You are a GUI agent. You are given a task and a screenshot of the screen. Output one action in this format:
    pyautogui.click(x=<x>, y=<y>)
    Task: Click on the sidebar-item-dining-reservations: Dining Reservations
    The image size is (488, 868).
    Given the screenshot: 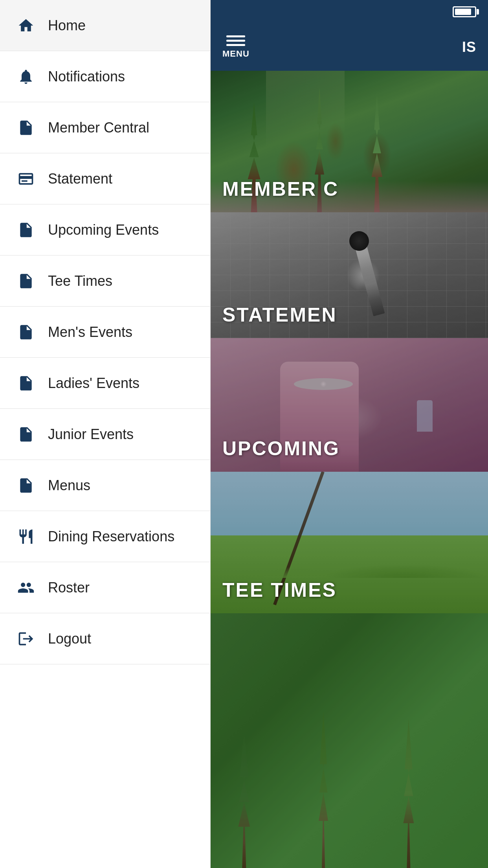 What is the action you would take?
    pyautogui.click(x=105, y=537)
    